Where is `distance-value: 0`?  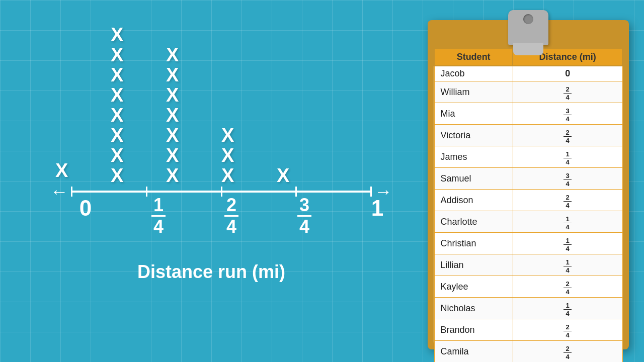
distance-value: 0 is located at coordinates (568, 73).